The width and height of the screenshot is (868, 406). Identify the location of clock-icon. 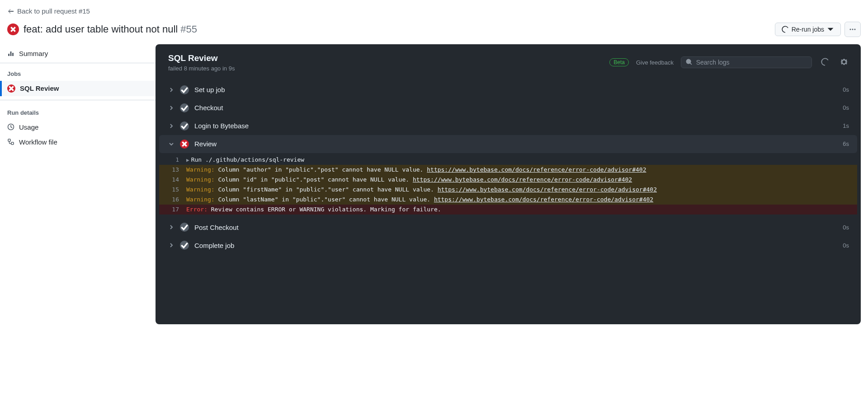
(11, 127).